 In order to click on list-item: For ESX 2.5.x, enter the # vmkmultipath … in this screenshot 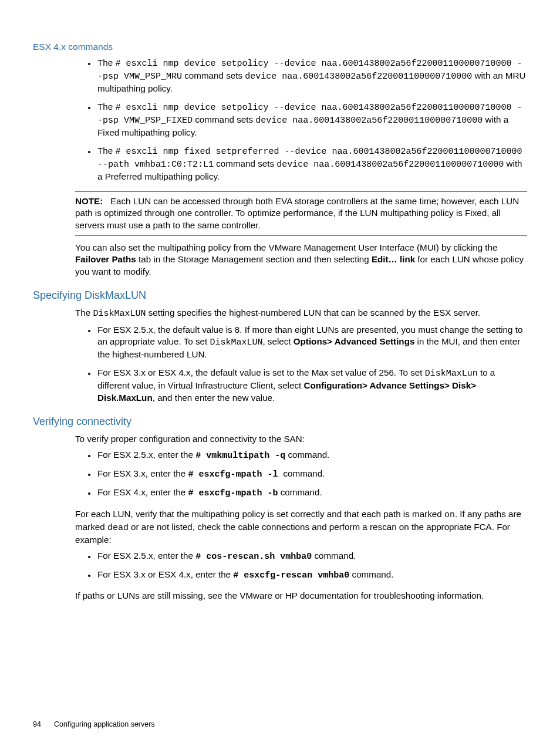, I will do `click(312, 455)`.